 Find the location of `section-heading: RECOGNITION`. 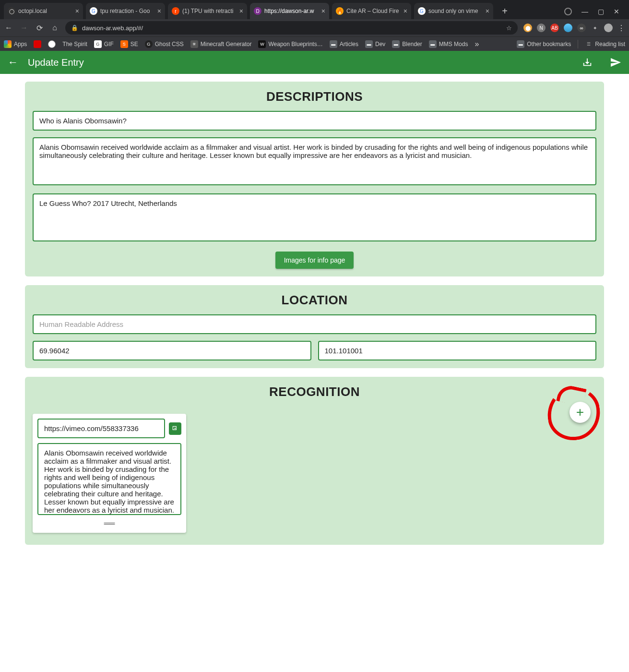

section-heading: RECOGNITION is located at coordinates (315, 392).